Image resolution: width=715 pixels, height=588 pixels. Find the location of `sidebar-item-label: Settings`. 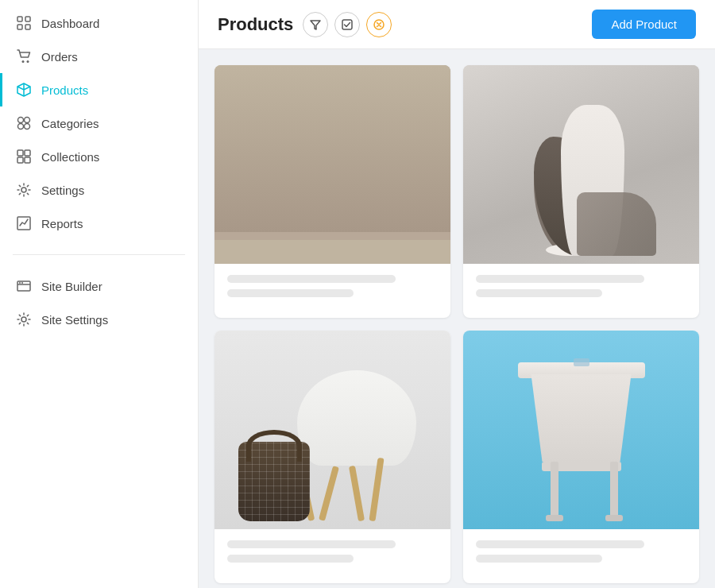

sidebar-item-label: Settings is located at coordinates (63, 191).